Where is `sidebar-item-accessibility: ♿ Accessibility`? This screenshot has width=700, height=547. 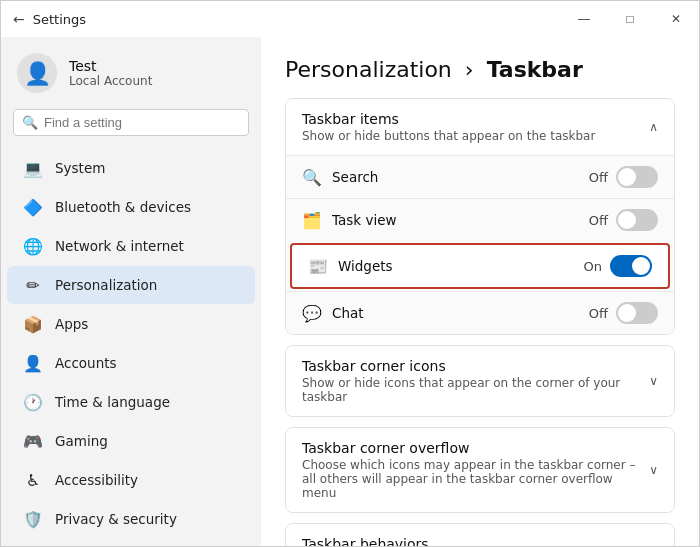
sidebar-item-accessibility: ♿ Accessibility is located at coordinates (131, 480).